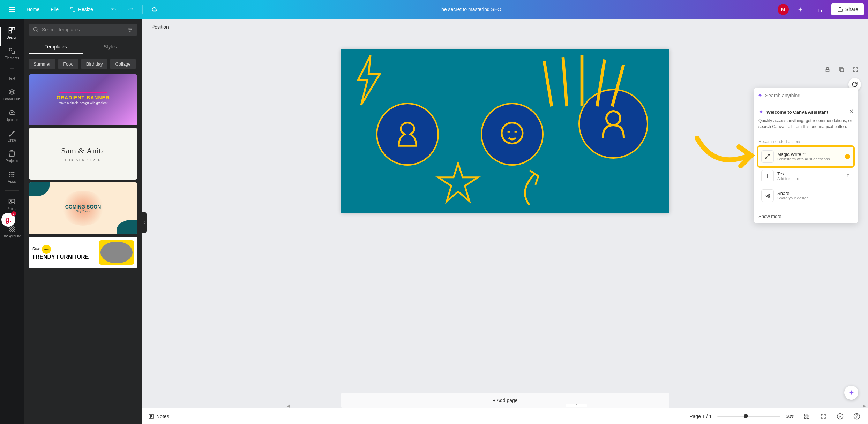 This screenshot has height=424, width=868. Describe the element at coordinates (746, 416) in the screenshot. I see `slider-thumb` at that location.